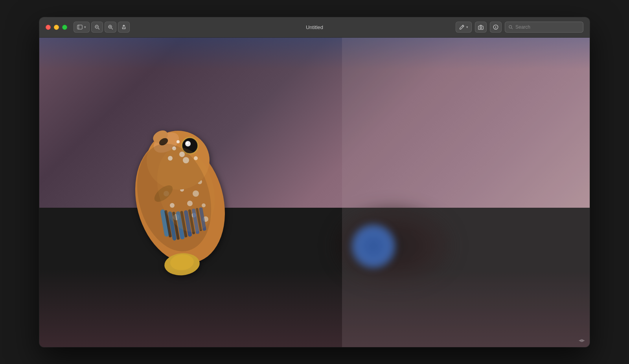 Image resolution: width=629 pixels, height=364 pixels. What do you see at coordinates (57, 27) in the screenshot?
I see `traffic-lights` at bounding box center [57, 27].